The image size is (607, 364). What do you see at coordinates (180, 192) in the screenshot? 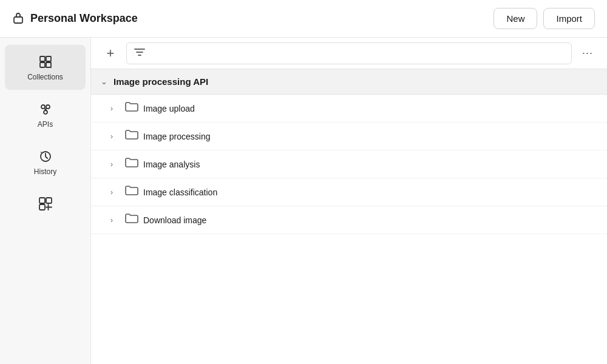
I see `item-label: Image classification` at bounding box center [180, 192].